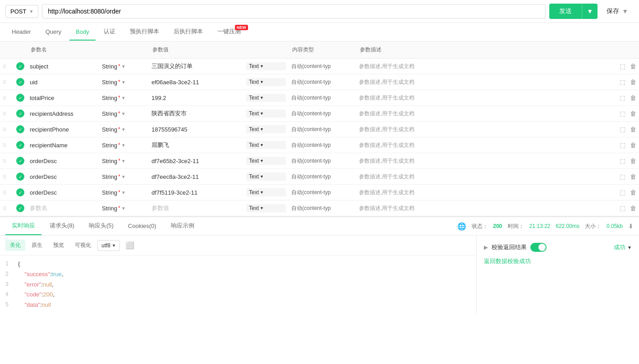  I want to click on method-dropdown: POST ▼, so click(22, 12).